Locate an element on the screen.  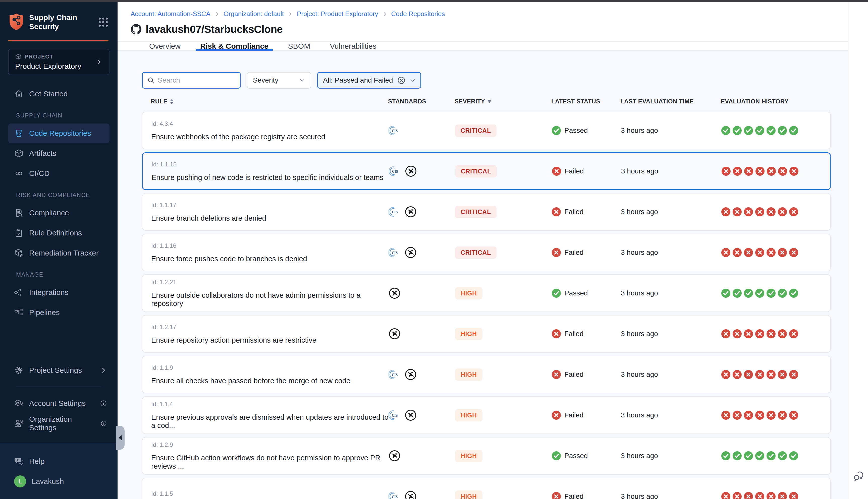
sidebar-item-user: L Lavakush is located at coordinates (59, 481).